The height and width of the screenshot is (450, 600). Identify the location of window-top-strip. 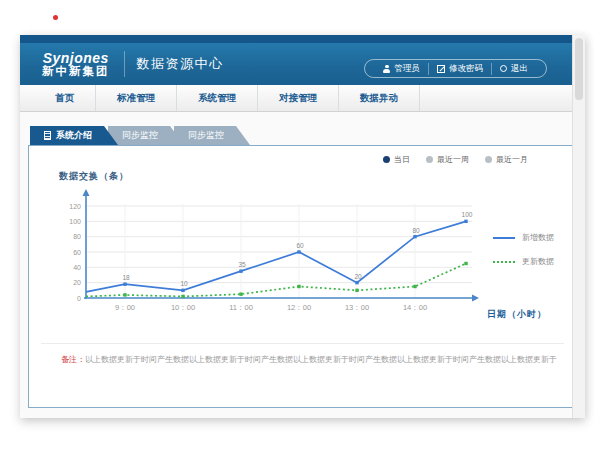
(302, 39).